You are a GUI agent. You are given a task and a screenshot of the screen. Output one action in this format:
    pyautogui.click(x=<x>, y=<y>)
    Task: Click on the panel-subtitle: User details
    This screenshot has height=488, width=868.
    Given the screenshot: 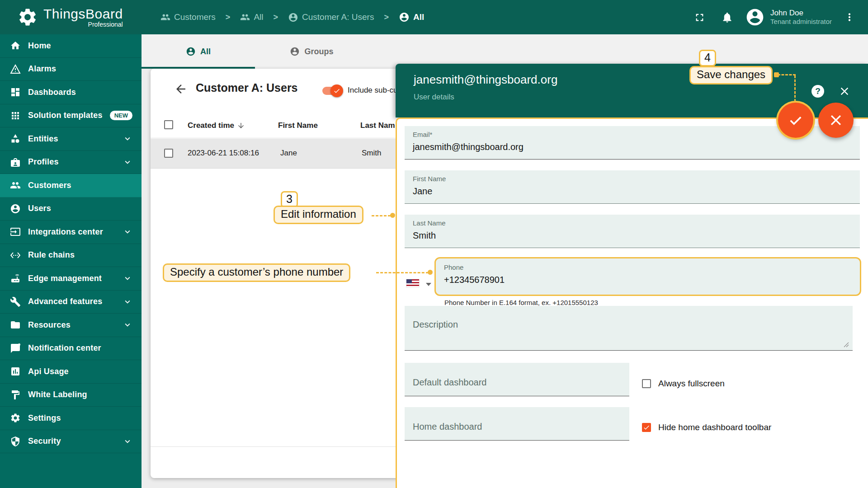 What is the action you would take?
    pyautogui.click(x=434, y=97)
    